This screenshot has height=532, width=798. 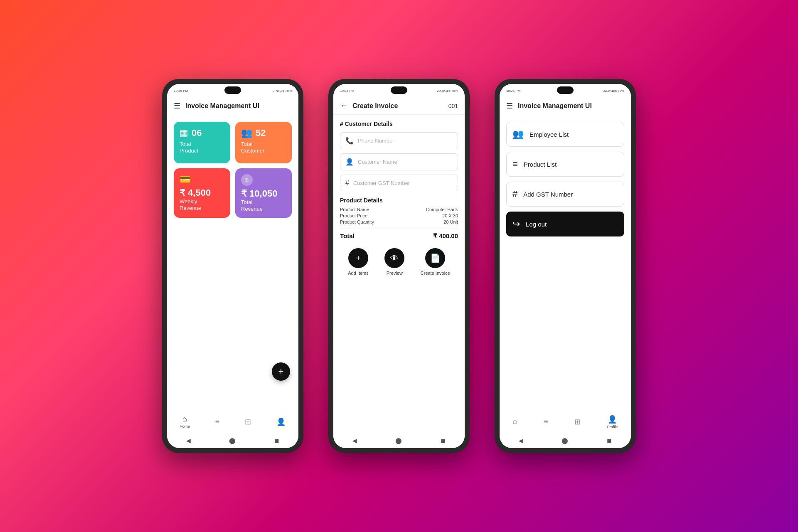 I want to click on phone-3: 10:26 PM 22.9KB/s 79% ☰ Invoice Manageme…, so click(x=565, y=266).